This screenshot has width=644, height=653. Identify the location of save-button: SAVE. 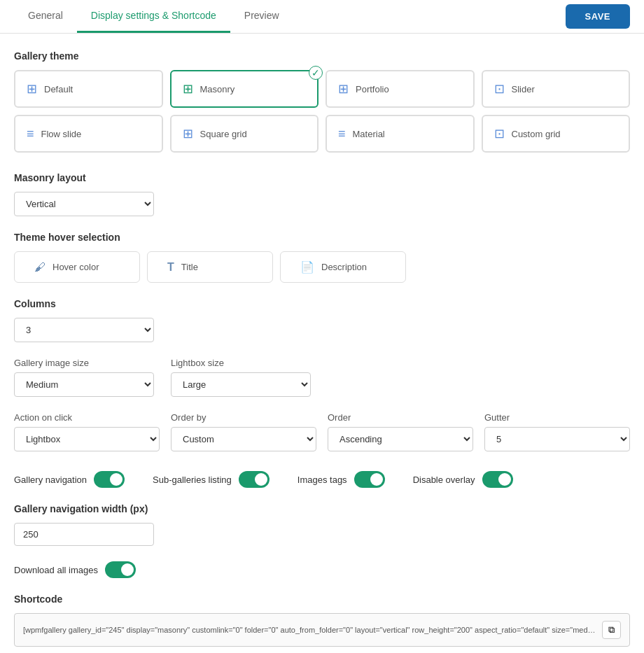
(598, 17).